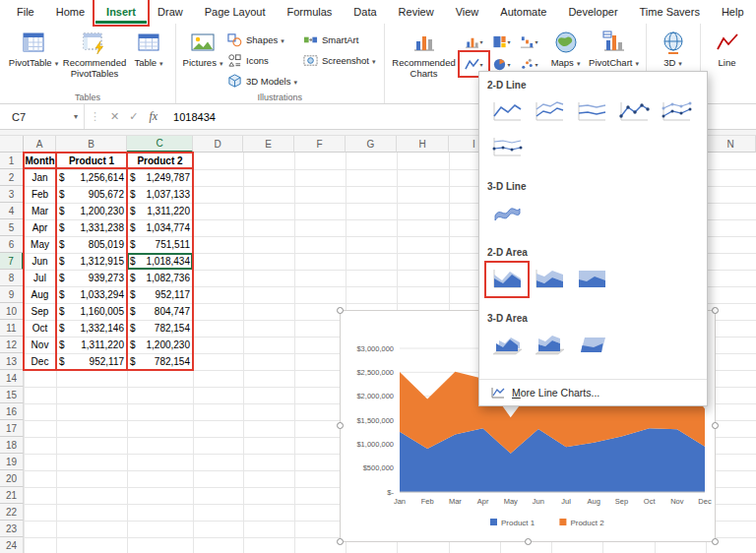  I want to click on line-chart-icon, so click(472, 65).